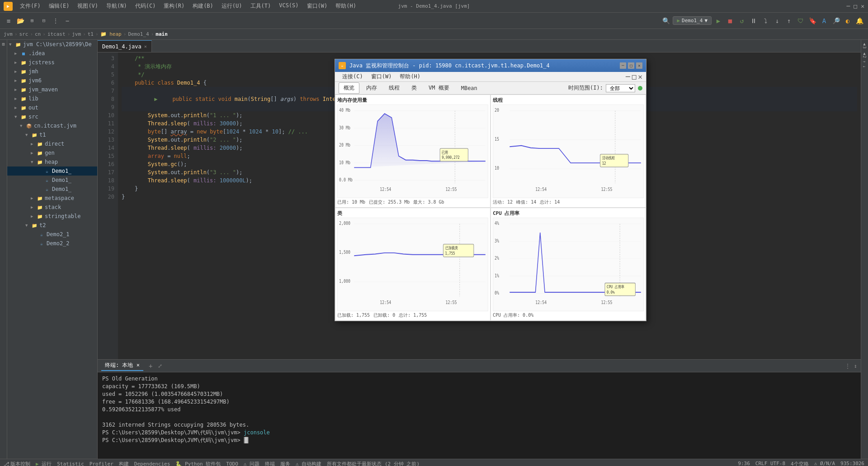 The width and height of the screenshot is (868, 466). What do you see at coordinates (52, 44) in the screenshot?
I see `tree-node-jvm: ▼ 📁 jvm C:\Users\28599\De` at bounding box center [52, 44].